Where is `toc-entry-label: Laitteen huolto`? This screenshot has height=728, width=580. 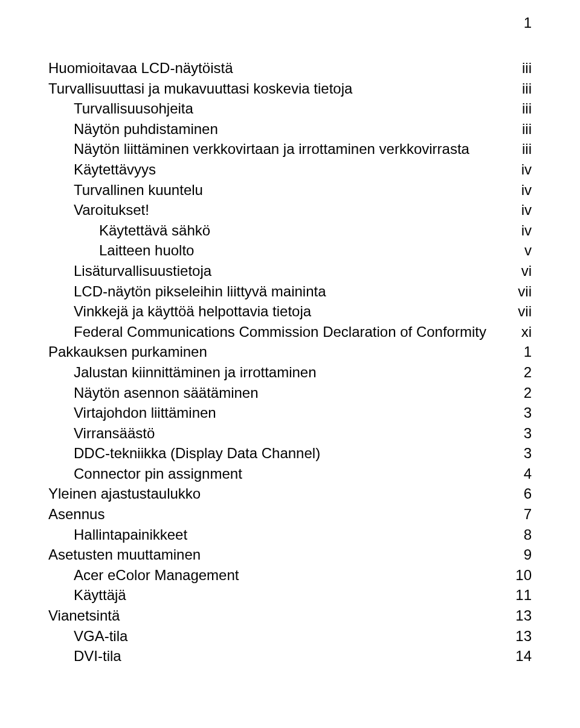 toc-entry-label: Laitteen huolto is located at coordinates (269, 251).